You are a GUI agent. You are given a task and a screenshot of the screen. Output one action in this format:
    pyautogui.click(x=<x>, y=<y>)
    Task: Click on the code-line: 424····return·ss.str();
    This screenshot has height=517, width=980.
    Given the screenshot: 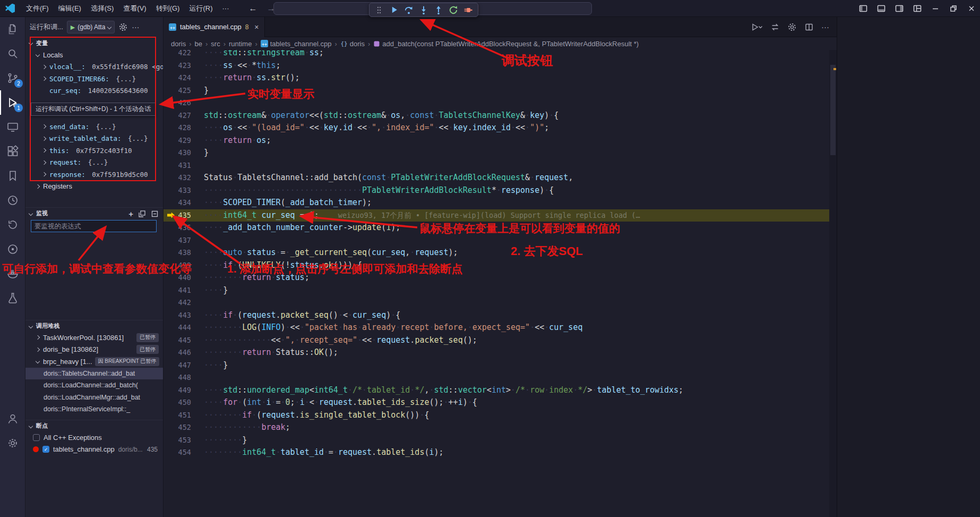 What is the action you would take?
    pyautogui.click(x=496, y=78)
    